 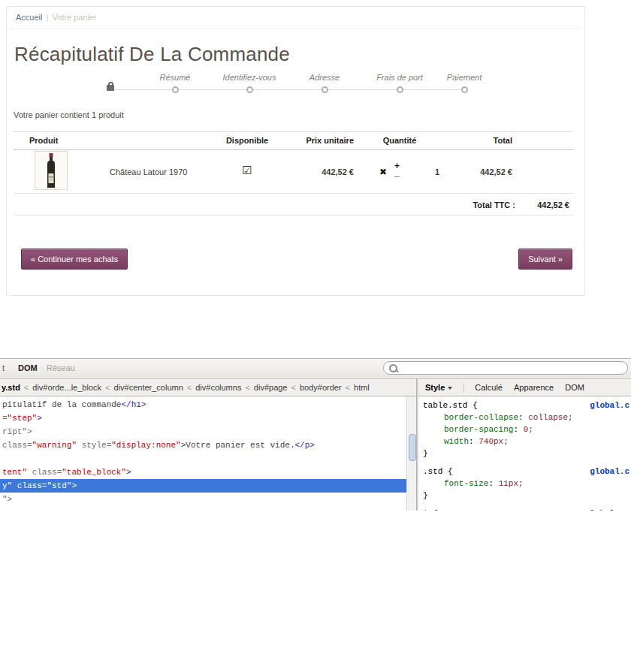 What do you see at coordinates (464, 77) in the screenshot?
I see `step-label-5: Paiement` at bounding box center [464, 77].